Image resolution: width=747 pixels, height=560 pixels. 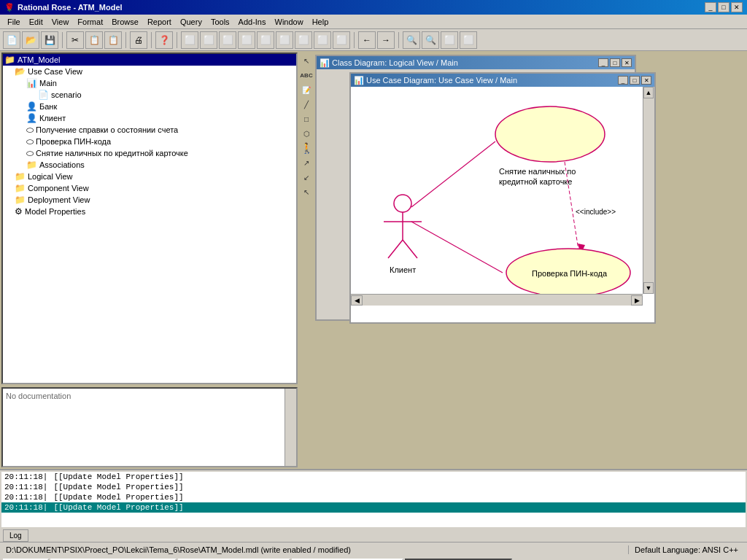 What do you see at coordinates (737, 7) in the screenshot?
I see `close-button: ✕` at bounding box center [737, 7].